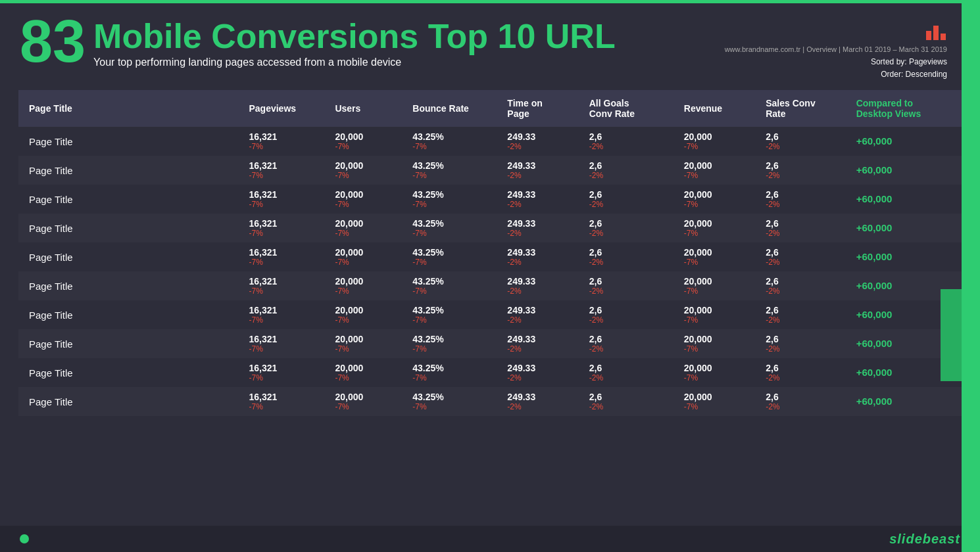 The height and width of the screenshot is (552, 980). I want to click on col-users: Users, so click(367, 108).